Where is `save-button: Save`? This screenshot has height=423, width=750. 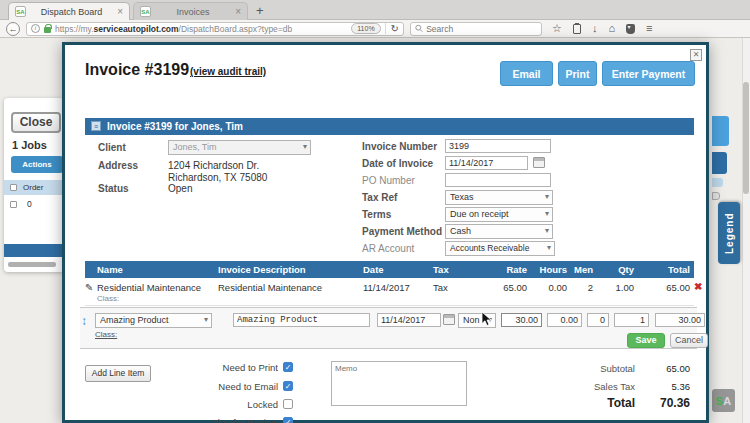 save-button: Save is located at coordinates (646, 340).